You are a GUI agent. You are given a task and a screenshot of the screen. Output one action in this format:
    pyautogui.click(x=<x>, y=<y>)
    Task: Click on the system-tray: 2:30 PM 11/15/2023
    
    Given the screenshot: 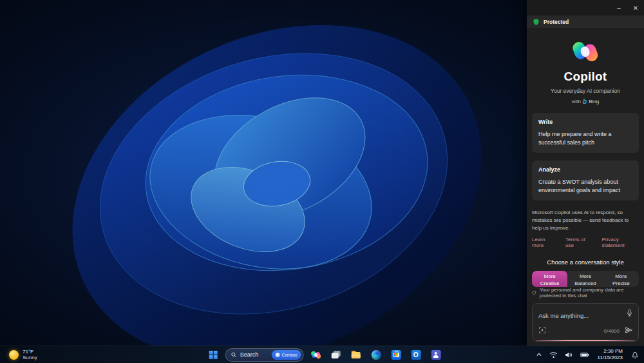 What is the action you would take?
    pyautogui.click(x=587, y=355)
    